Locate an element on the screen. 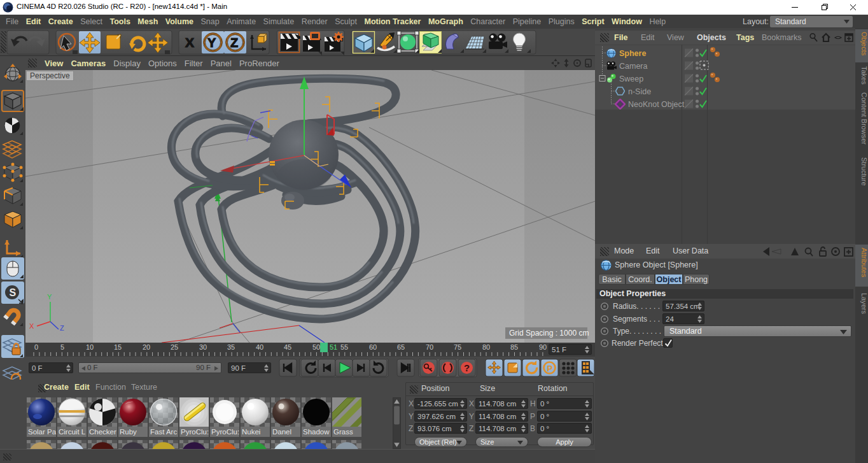 The height and width of the screenshot is (463, 868). svg-text: 51 is located at coordinates (333, 347).